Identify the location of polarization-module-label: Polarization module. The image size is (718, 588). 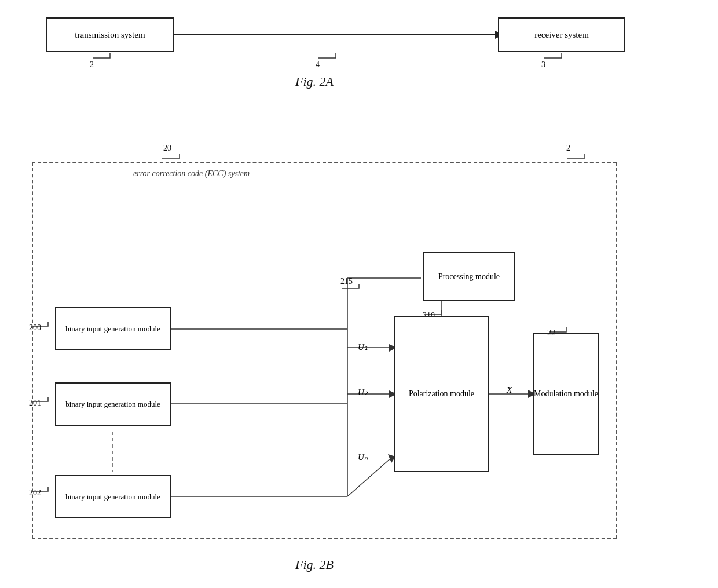
(441, 394).